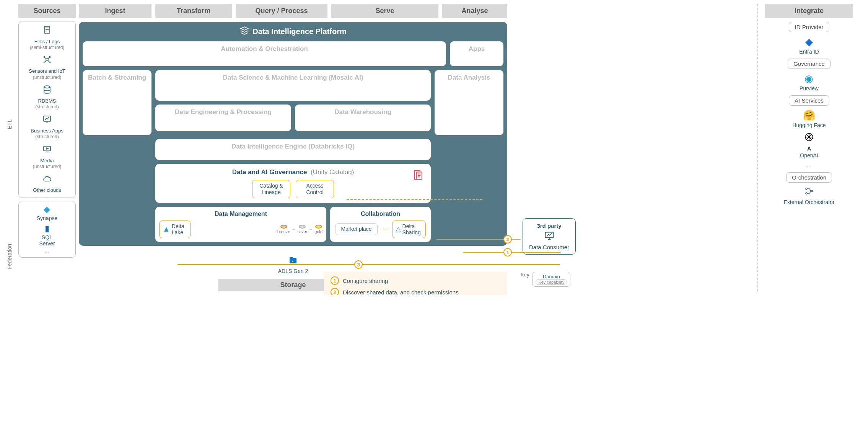 The image size is (868, 446). What do you see at coordinates (47, 229) in the screenshot?
I see `federation-box: ◆Synapse ▮SQL Server …` at bounding box center [47, 229].